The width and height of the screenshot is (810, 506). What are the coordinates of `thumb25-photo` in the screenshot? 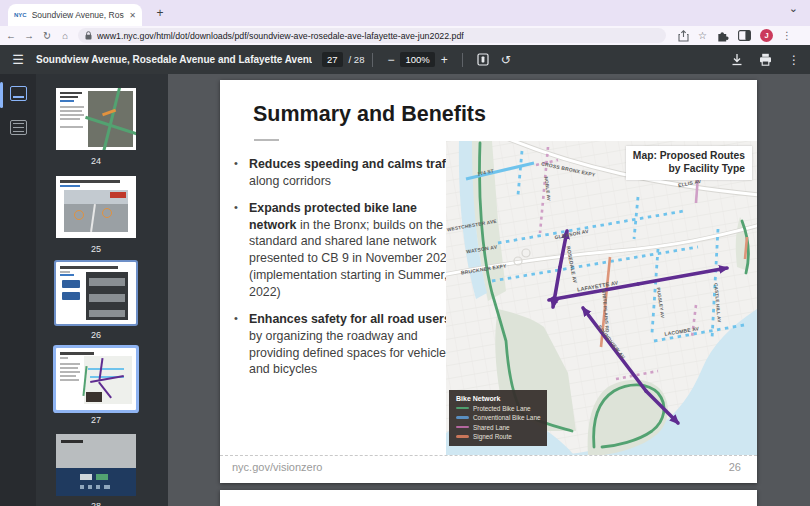 It's located at (96, 211).